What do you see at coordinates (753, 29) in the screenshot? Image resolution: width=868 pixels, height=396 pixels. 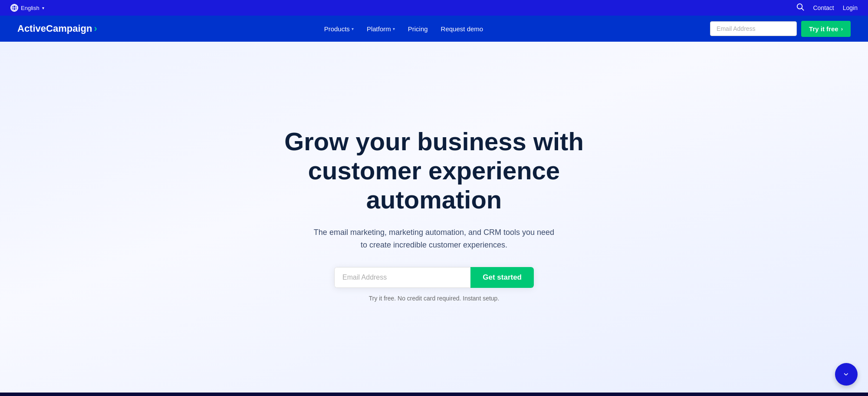 I see `nav-email-input` at bounding box center [753, 29].